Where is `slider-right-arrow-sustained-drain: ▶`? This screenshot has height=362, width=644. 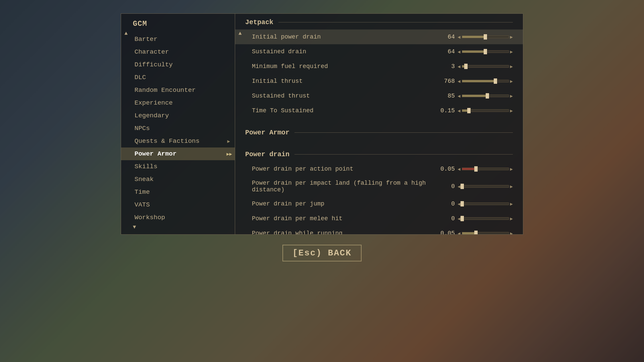 slider-right-arrow-sustained-drain: ▶ is located at coordinates (512, 52).